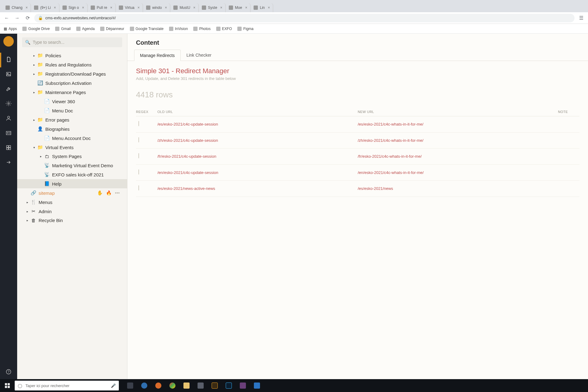 Image resolution: width=588 pixels, height=392 pixels. What do you see at coordinates (72, 184) in the screenshot?
I see `tree-node: 📘 Help` at bounding box center [72, 184].